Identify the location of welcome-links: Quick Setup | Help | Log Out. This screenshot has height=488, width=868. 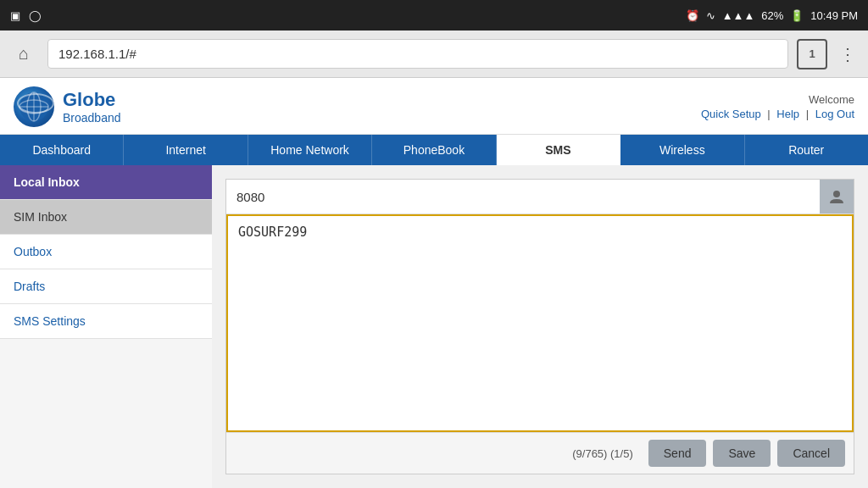
(778, 114).